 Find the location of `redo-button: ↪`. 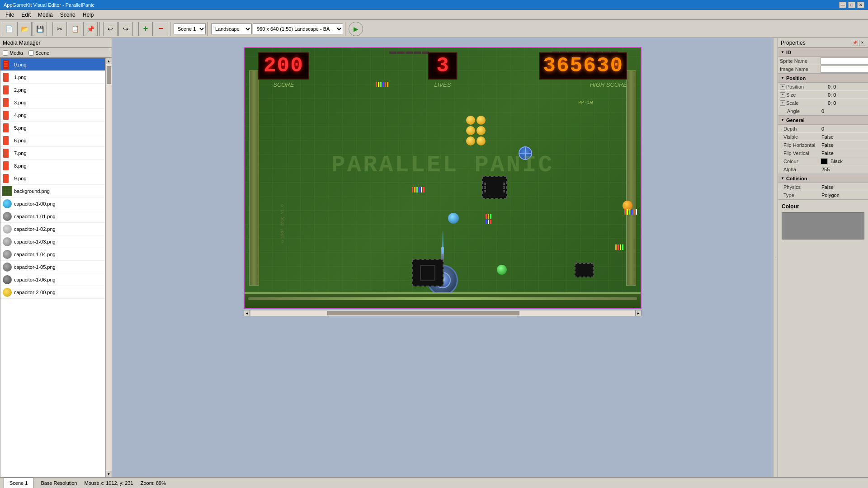

redo-button: ↪ is located at coordinates (126, 29).